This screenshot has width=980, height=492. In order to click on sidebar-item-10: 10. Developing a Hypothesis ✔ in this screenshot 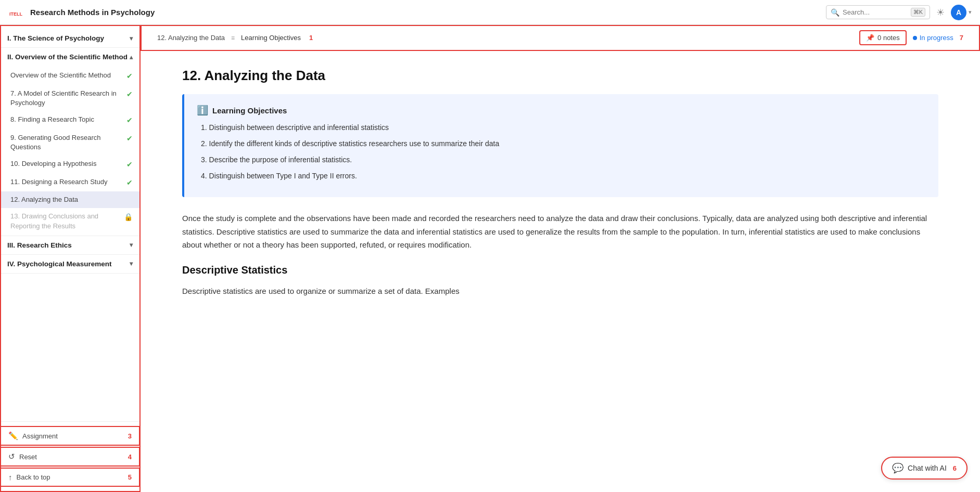, I will do `click(70, 164)`.